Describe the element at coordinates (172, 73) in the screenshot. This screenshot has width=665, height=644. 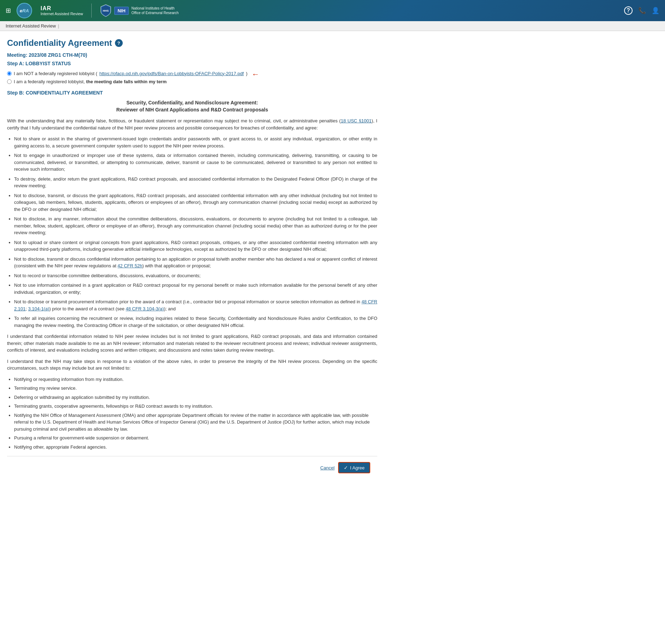
I see `lobbyist-policy-link: https://ofacp.od.nih.gov/pdfs/Ban-on-Lob…` at that location.